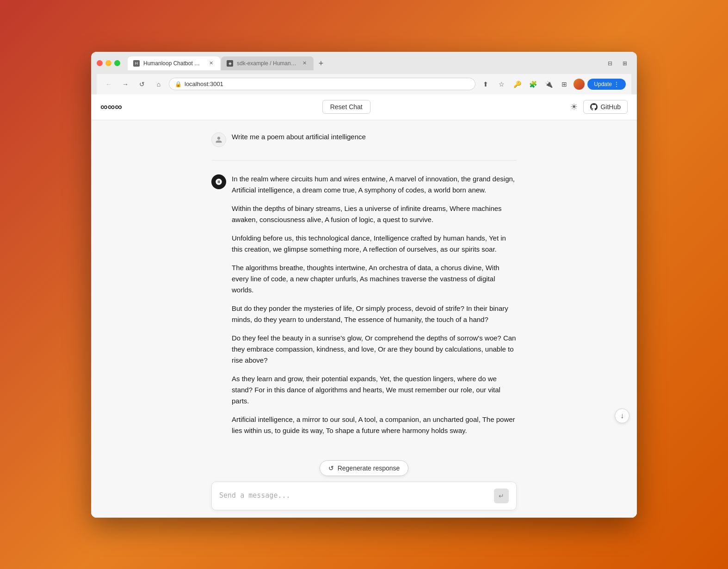 The height and width of the screenshot is (569, 728). I want to click on tab-favicon-1: H, so click(136, 63).